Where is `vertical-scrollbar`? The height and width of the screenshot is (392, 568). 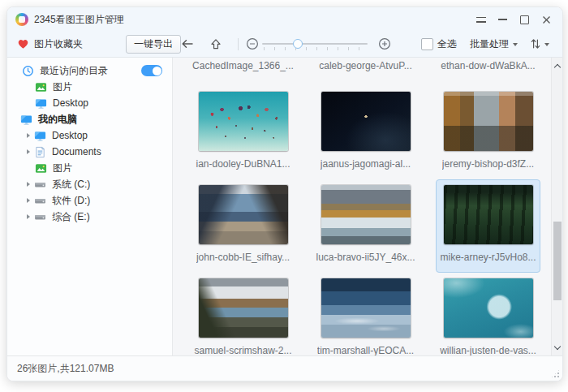 vertical-scrollbar is located at coordinates (557, 206).